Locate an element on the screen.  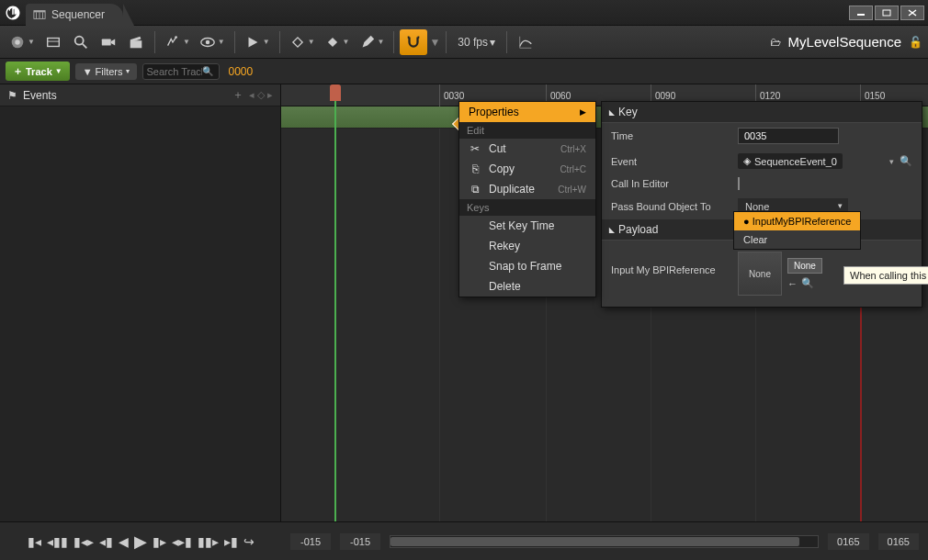
play-button: ▼ is located at coordinates (257, 42).